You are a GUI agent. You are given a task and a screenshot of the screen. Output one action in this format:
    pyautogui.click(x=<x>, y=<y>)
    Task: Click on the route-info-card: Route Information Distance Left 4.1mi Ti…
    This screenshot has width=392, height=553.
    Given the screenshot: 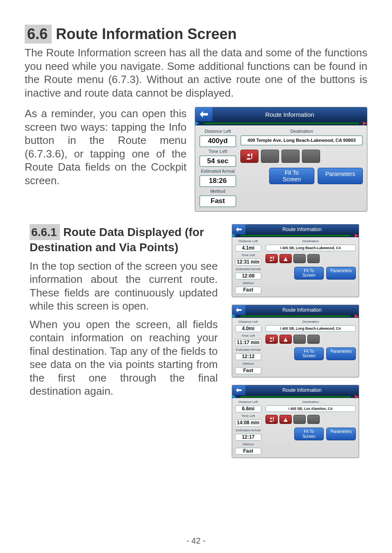 What is the action you would take?
    pyautogui.click(x=295, y=261)
    